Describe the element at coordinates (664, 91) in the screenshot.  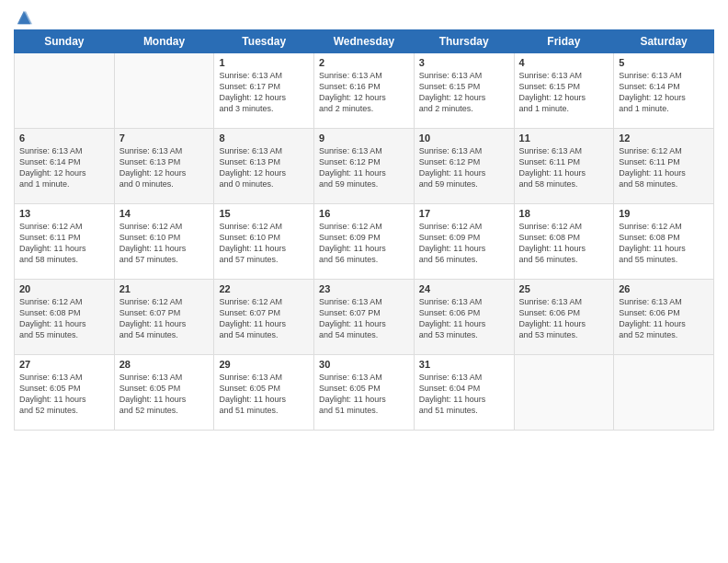
I see `calendar-cell: 5Sunrise: 6:13 AMSunset: 6:14 PMDaylight…` at that location.